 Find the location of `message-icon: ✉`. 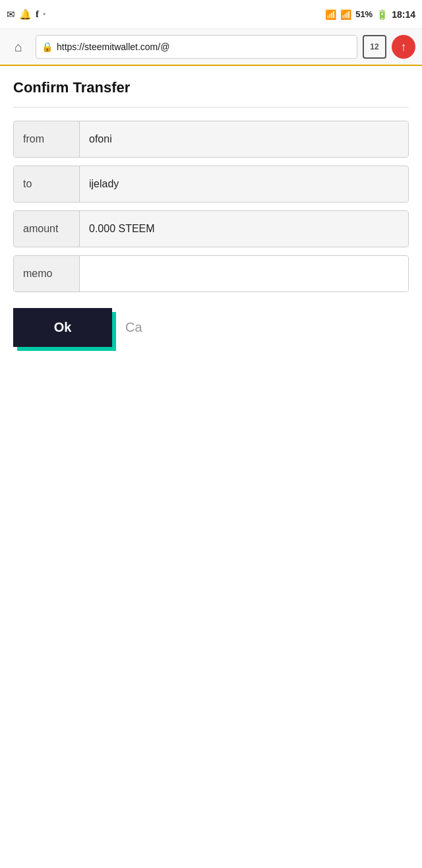

message-icon: ✉ is located at coordinates (11, 15).